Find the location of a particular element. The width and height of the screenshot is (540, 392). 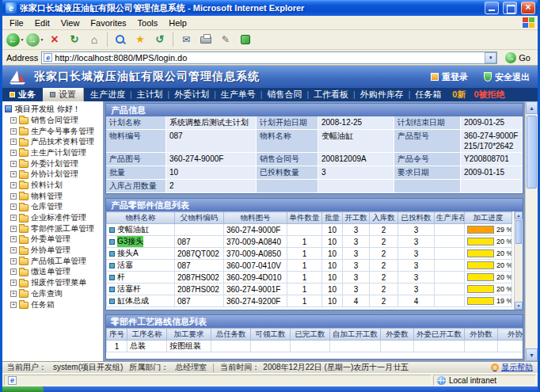

column-header: 总任务数 is located at coordinates (231, 334).